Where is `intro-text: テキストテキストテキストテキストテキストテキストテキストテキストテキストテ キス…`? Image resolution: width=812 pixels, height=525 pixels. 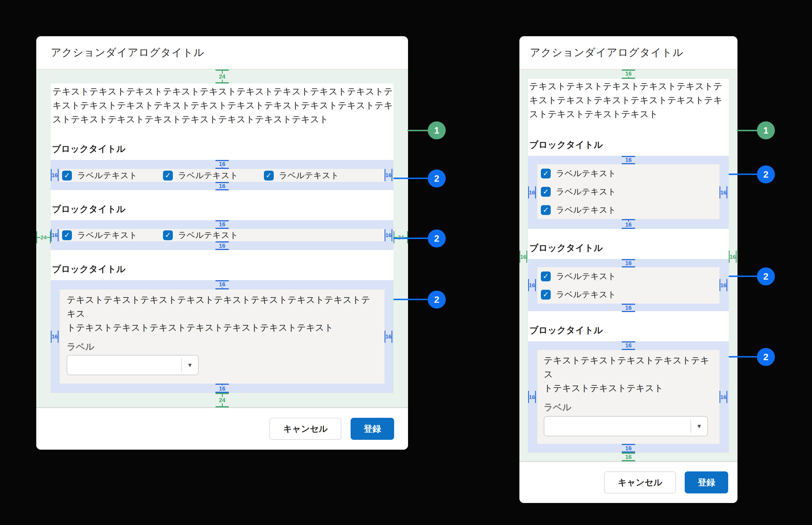
intro-text: テキストテキストテキストテキストテキストテキストテキストテキストテキストテ キス… is located at coordinates (222, 105).